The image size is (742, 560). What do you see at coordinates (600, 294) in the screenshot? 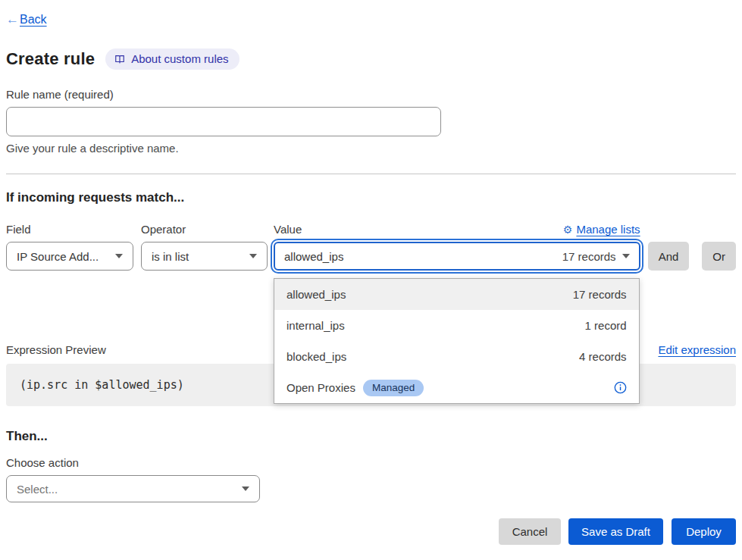
I see `list-record-count: 17 records` at bounding box center [600, 294].